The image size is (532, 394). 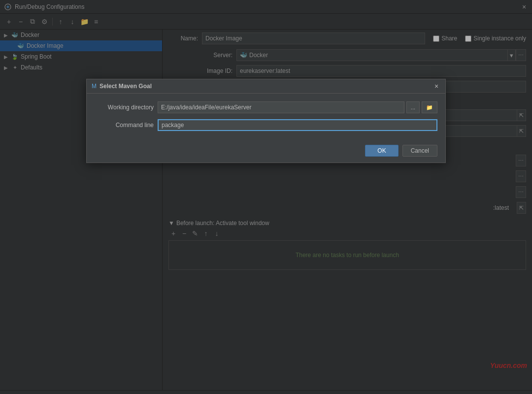 I want to click on modal-command-line-row: Command line, so click(x=266, y=125).